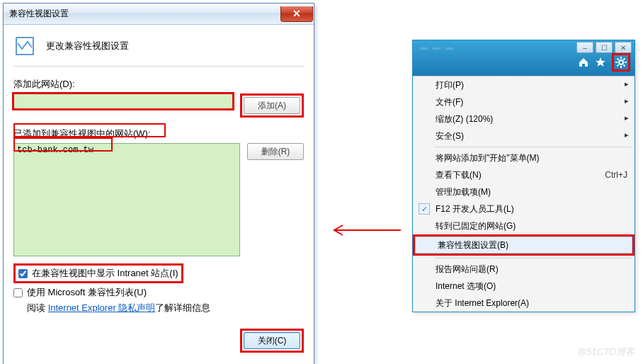 The height and width of the screenshot is (364, 643). Describe the element at coordinates (438, 47) in the screenshot. I see `ie-title-blurred: — — —` at that location.